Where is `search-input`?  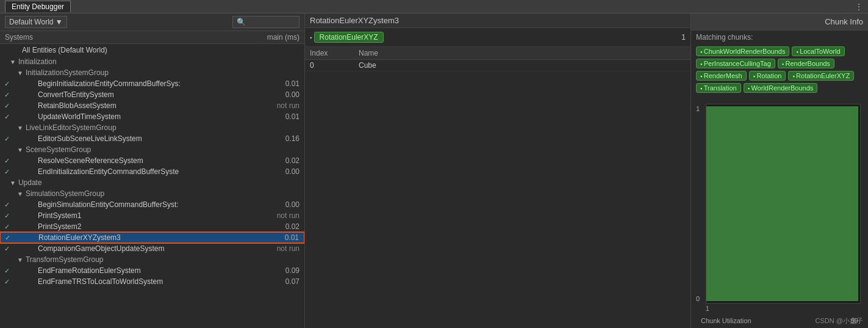
search-input is located at coordinates (266, 22).